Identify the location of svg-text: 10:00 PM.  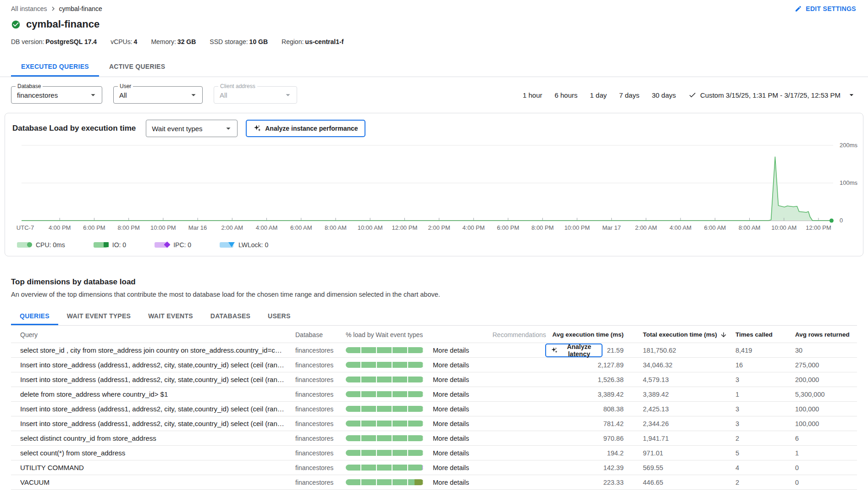
(163, 227).